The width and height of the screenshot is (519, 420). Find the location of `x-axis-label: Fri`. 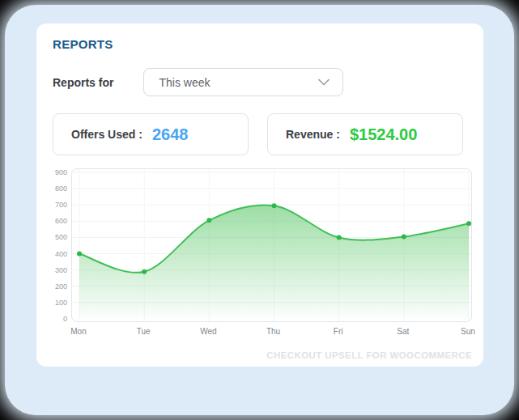

x-axis-label: Fri is located at coordinates (338, 332).